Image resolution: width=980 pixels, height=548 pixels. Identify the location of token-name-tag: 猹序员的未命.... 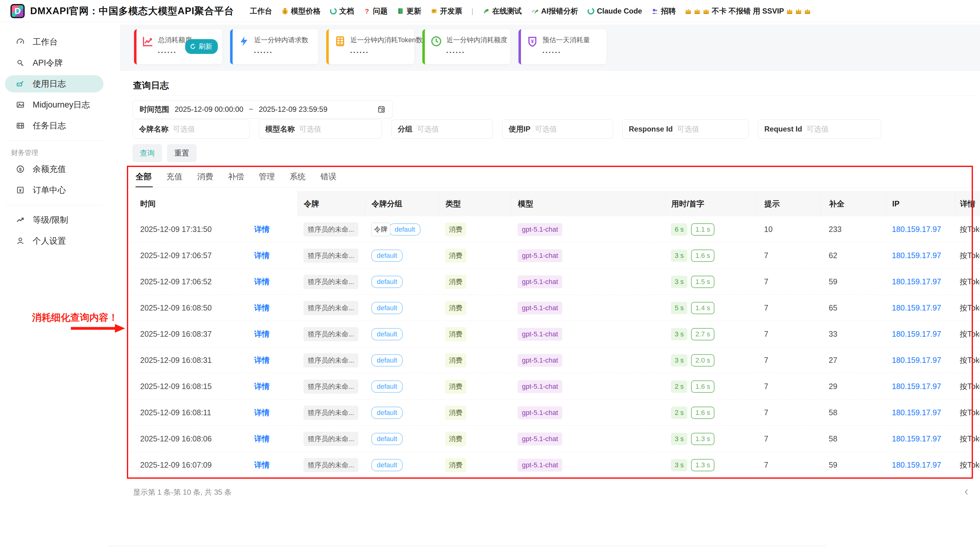
(331, 439).